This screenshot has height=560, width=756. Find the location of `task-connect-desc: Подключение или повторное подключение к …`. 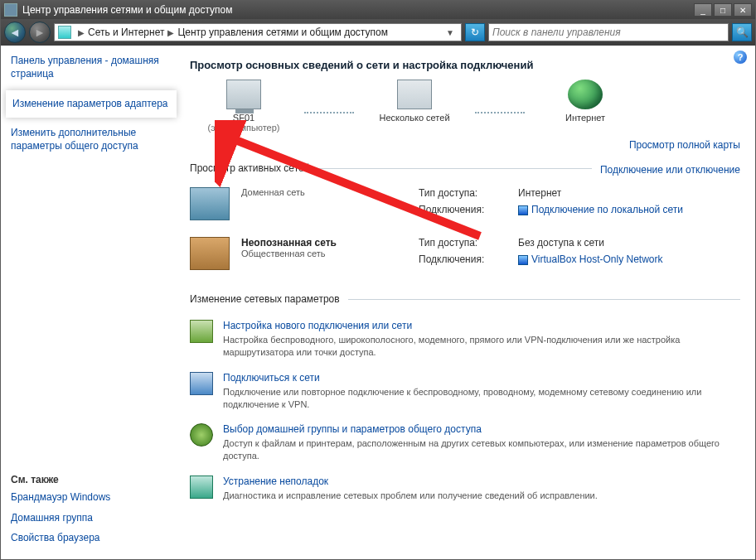

task-connect-desc: Подключение или повторное подключение к … is located at coordinates (482, 398).